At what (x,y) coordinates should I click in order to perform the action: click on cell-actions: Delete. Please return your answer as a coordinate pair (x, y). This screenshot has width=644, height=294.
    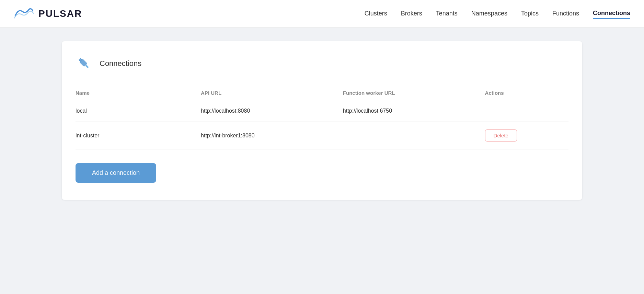
    Looking at the image, I should click on (527, 136).